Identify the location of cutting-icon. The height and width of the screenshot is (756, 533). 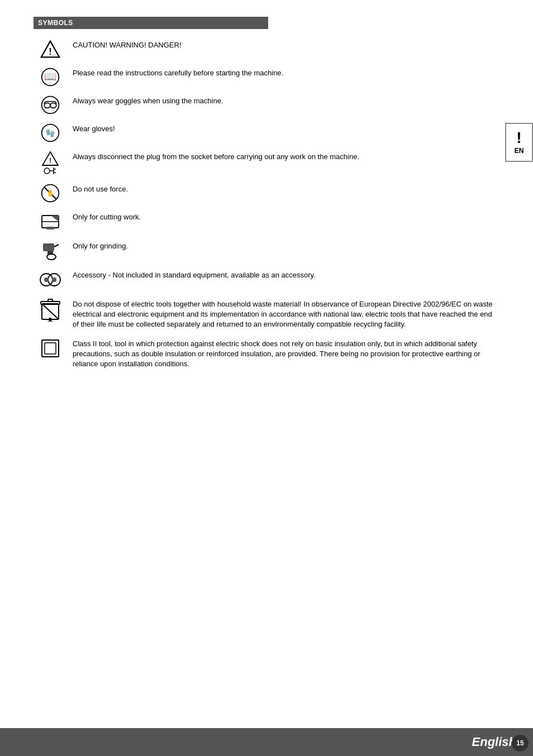
(50, 222).